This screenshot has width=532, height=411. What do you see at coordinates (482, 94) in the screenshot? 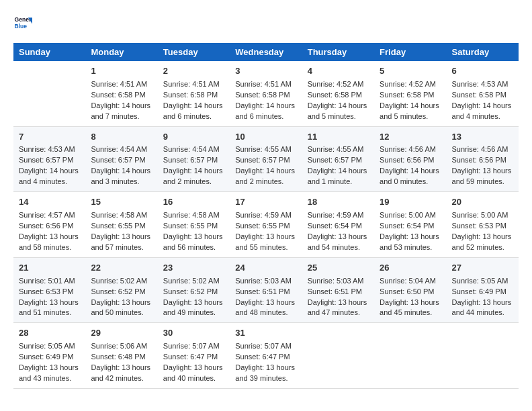
I see `cell-1-7: 6Sunrise: 4:53 AMSunset: 6:58 PMDaylight…` at bounding box center [482, 94].